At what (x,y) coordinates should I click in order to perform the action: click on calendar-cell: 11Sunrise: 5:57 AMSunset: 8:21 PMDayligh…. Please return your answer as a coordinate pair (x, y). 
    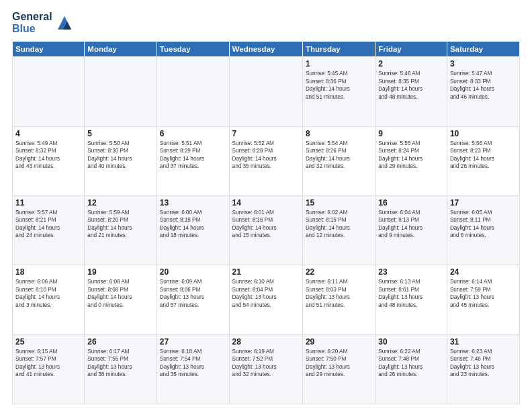
    Looking at the image, I should click on (48, 230).